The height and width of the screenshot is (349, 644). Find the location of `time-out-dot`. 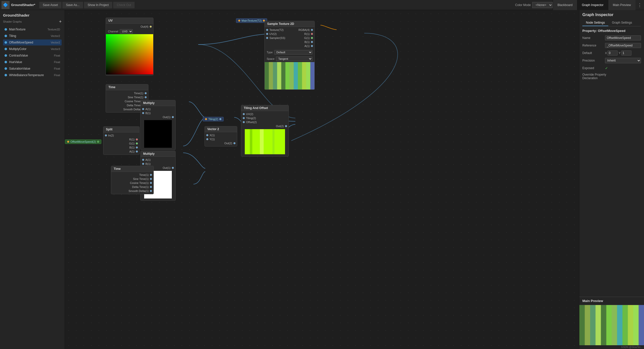

time-out-dot is located at coordinates (146, 93).